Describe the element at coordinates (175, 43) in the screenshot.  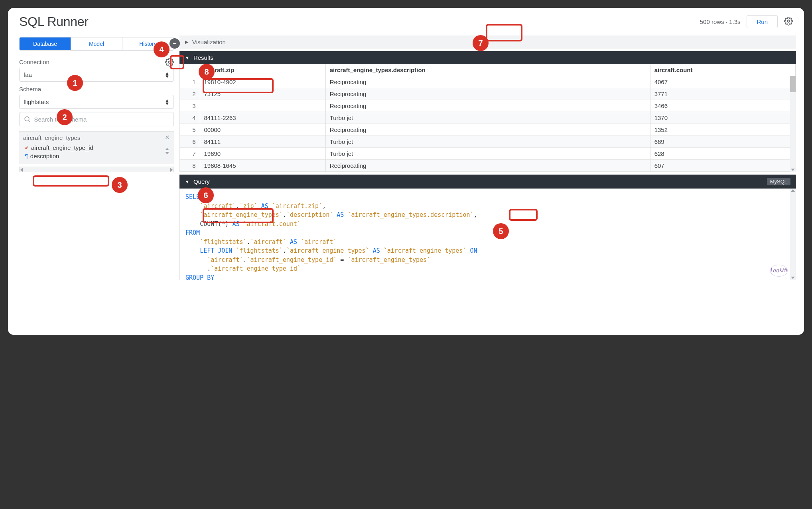
I see `collapse-sidebar-button` at that location.